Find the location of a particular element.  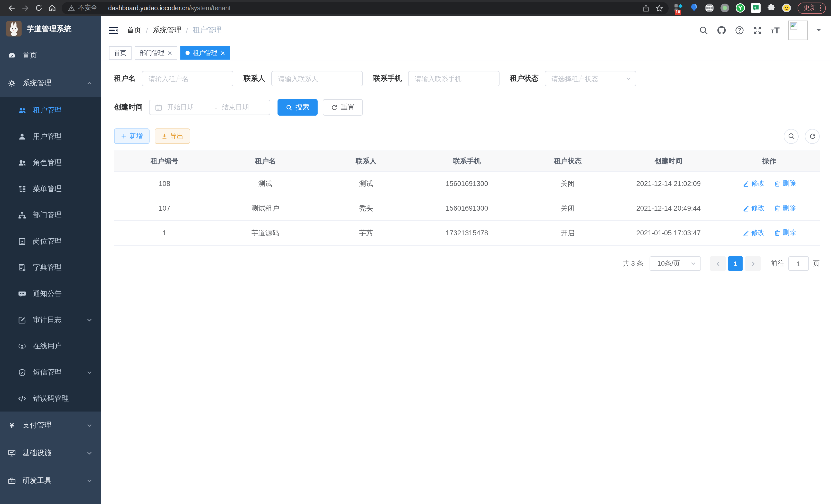

contact-input is located at coordinates (317, 79).